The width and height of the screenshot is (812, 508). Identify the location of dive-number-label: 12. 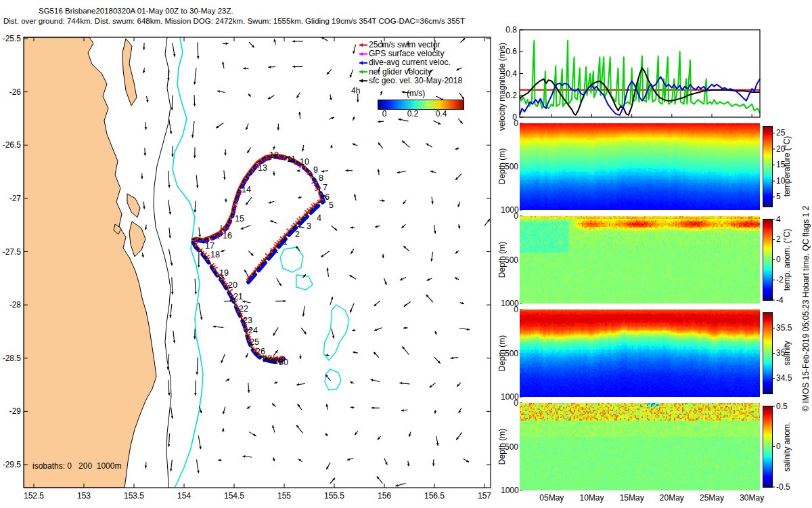
(274, 155).